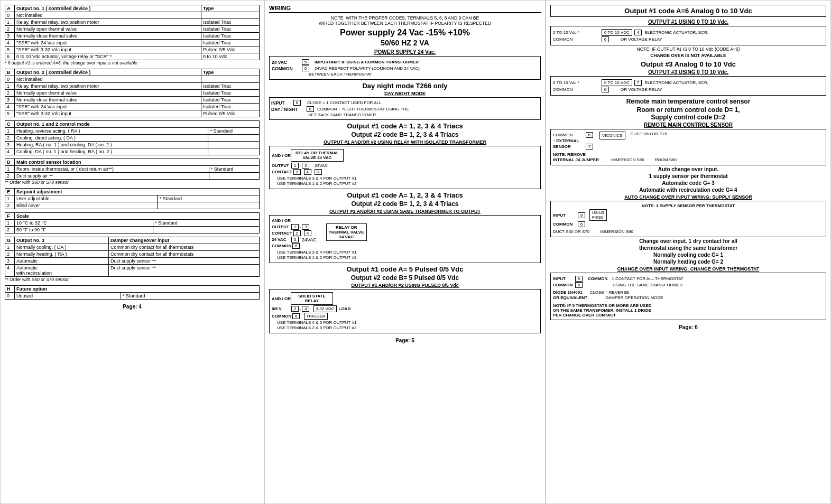  What do you see at coordinates (688, 269) in the screenshot?
I see `change-over-title: CHANGE OVER INPUT WIRING: CHANGE OVER TH…` at bounding box center [688, 269].